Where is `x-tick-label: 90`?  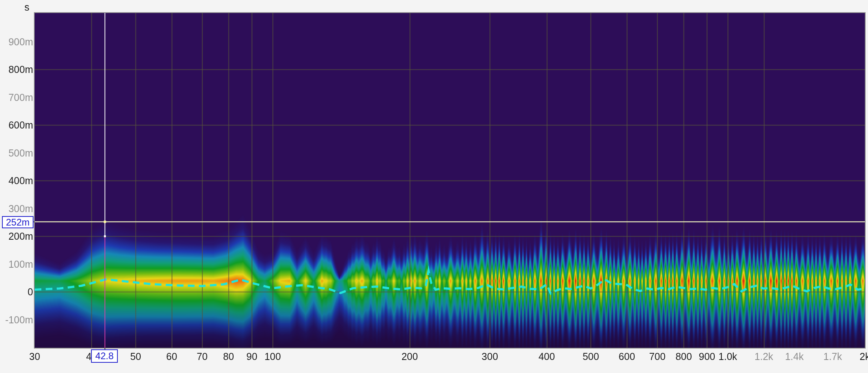
x-tick-label: 90 is located at coordinates (252, 356).